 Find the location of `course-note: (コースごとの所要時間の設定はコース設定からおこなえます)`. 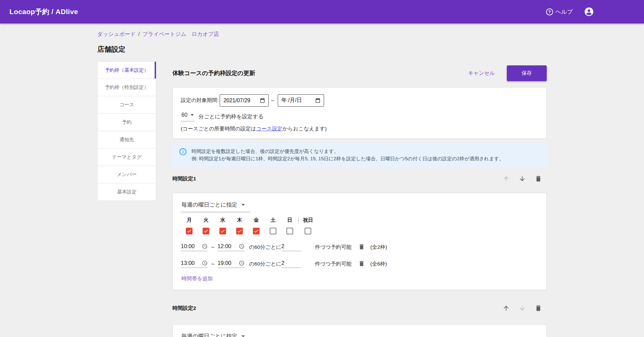

course-note: (コースごとの所要時間の設定はコース設定からおこなえます) is located at coordinates (360, 129).